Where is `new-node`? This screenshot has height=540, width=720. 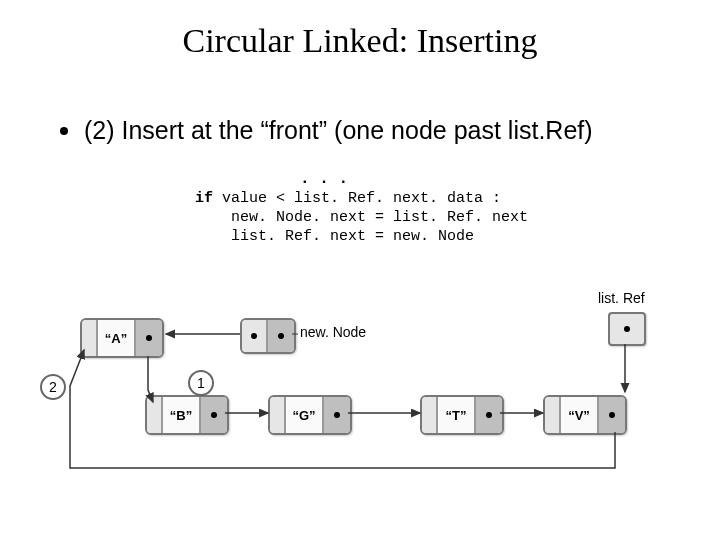 new-node is located at coordinates (268, 336).